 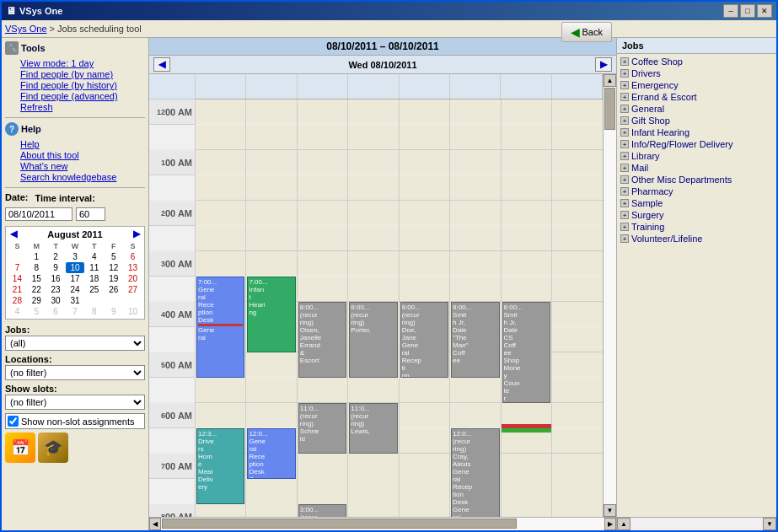 I want to click on show-non-slot-checkbox, so click(x=13, y=422).